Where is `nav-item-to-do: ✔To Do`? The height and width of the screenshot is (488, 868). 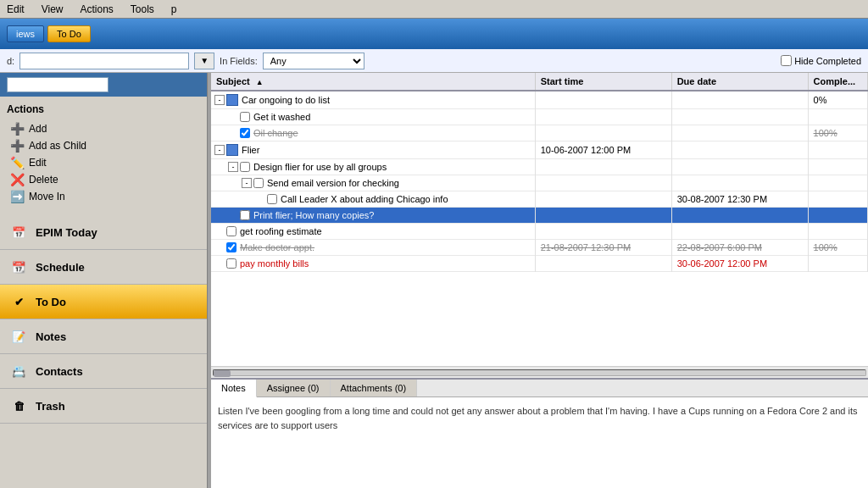
nav-item-to-do: ✔To Do is located at coordinates (103, 302).